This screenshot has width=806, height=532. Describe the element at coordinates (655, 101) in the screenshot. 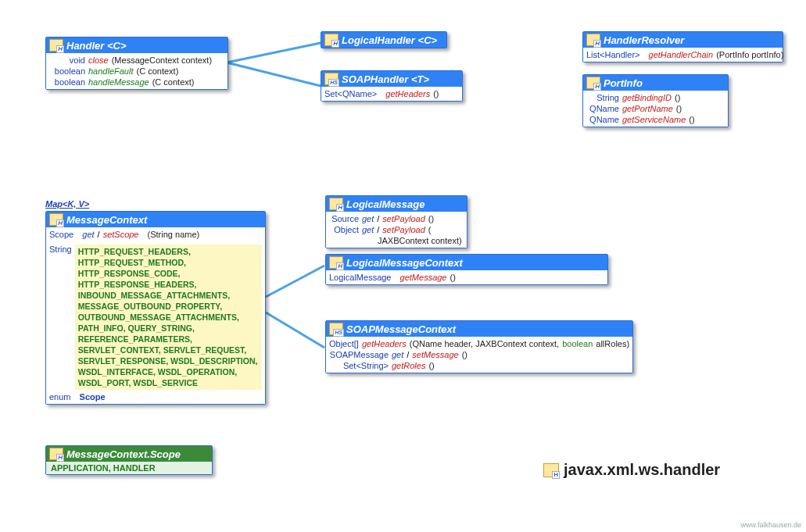

I see `class-port-info: PortInfo StringgetBindingID() QNamegetPo…` at that location.